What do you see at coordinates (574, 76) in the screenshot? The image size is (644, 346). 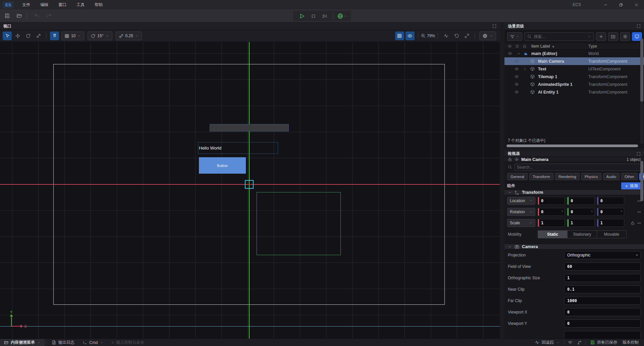 I see `tree-row-tilemap: Tilemap 1 TransformComponent` at bounding box center [574, 76].